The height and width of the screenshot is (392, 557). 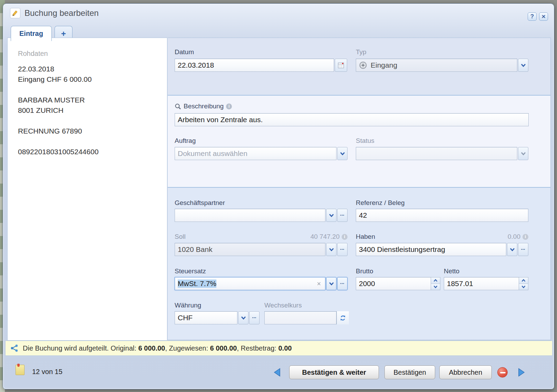 I want to click on auftrag-dropdown-button, so click(x=342, y=154).